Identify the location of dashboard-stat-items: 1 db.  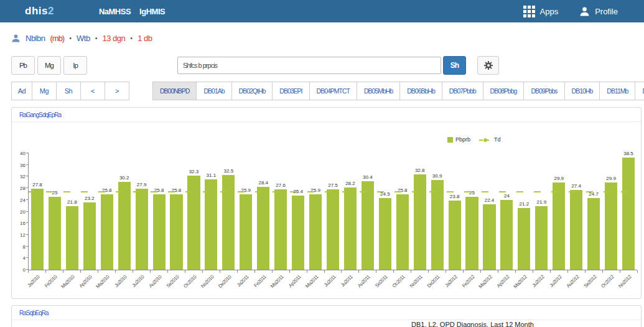
(144, 39).